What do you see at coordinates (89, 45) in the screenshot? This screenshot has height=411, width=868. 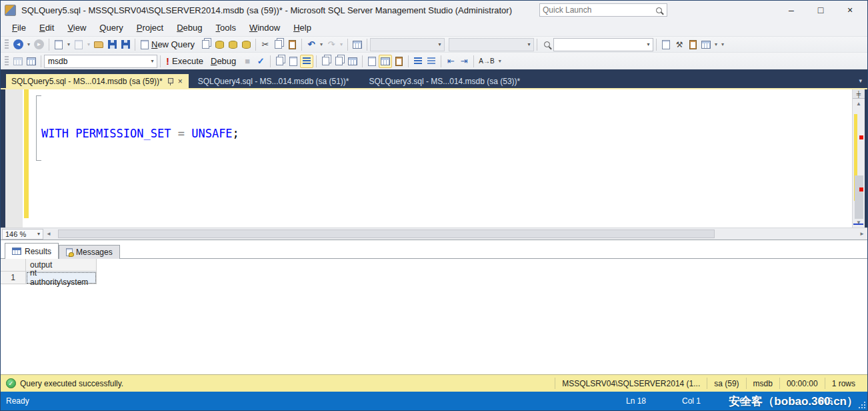 I see `add-item-dropdown: ▾` at bounding box center [89, 45].